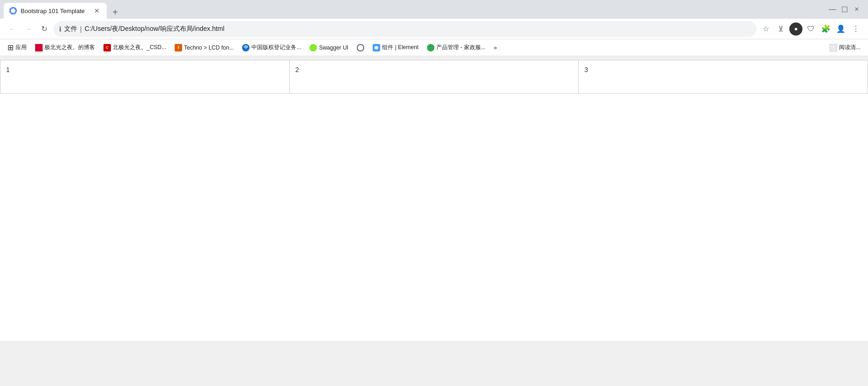  I want to click on huawei-favicon-icon, so click(39, 48).